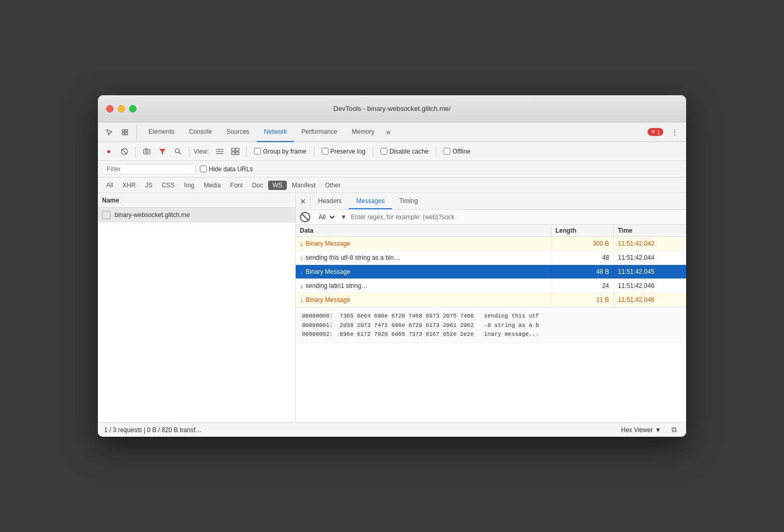 This screenshot has height=532, width=784. I want to click on offline-checkbox: Offline, so click(457, 151).